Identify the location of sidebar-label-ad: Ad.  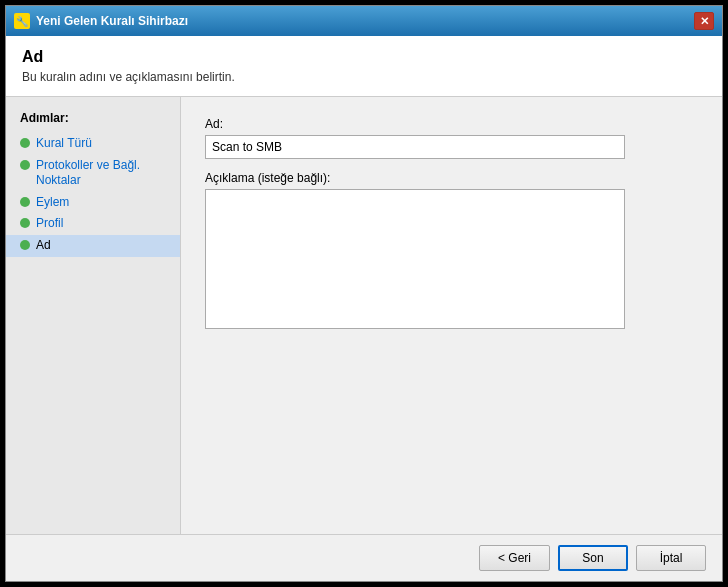
(44, 246).